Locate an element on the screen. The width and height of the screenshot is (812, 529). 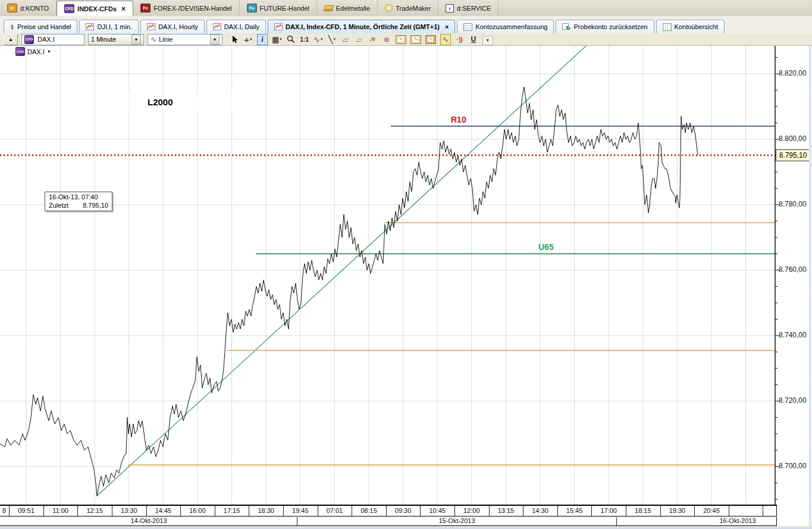
trendline-tool-icon: ╲▾ is located at coordinates (332, 39).